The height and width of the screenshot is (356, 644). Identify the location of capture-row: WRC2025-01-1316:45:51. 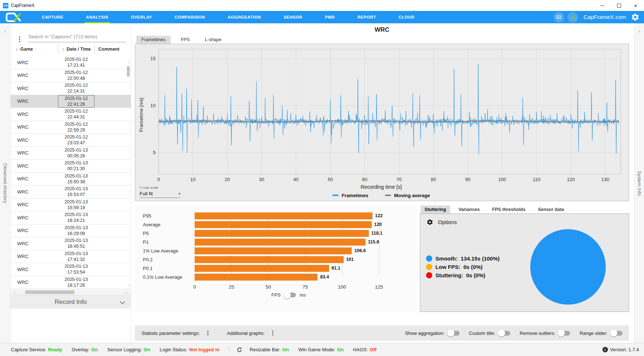
(71, 244).